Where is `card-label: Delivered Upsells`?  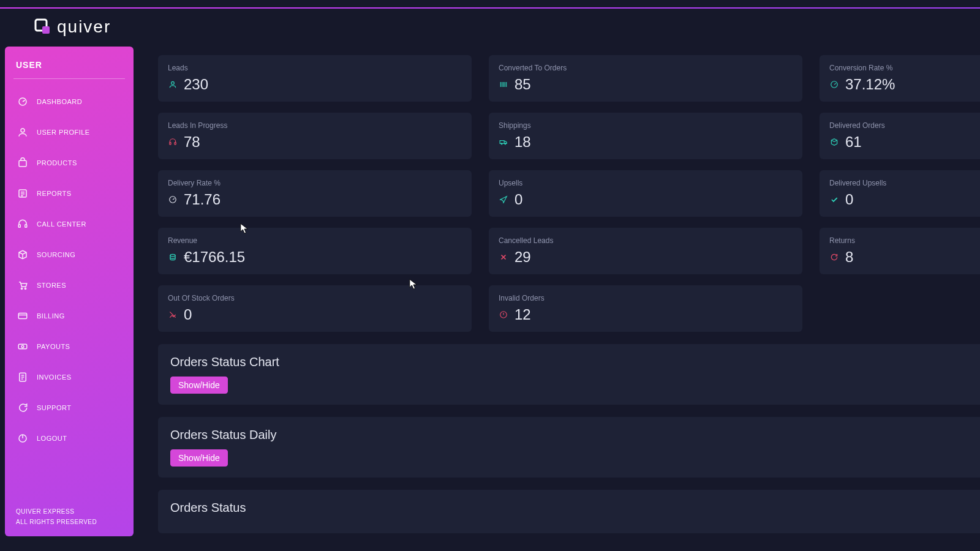 card-label: Delivered Upsells is located at coordinates (905, 183).